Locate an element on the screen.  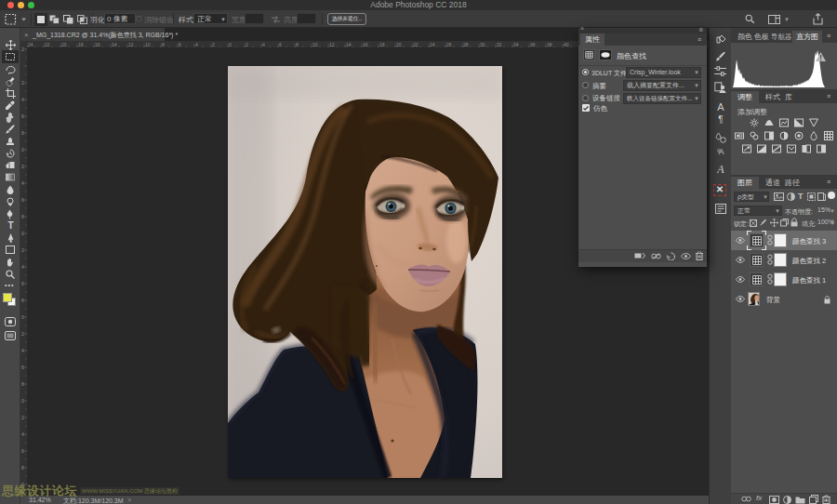
svg-text: 34 is located at coordinates (516, 45).